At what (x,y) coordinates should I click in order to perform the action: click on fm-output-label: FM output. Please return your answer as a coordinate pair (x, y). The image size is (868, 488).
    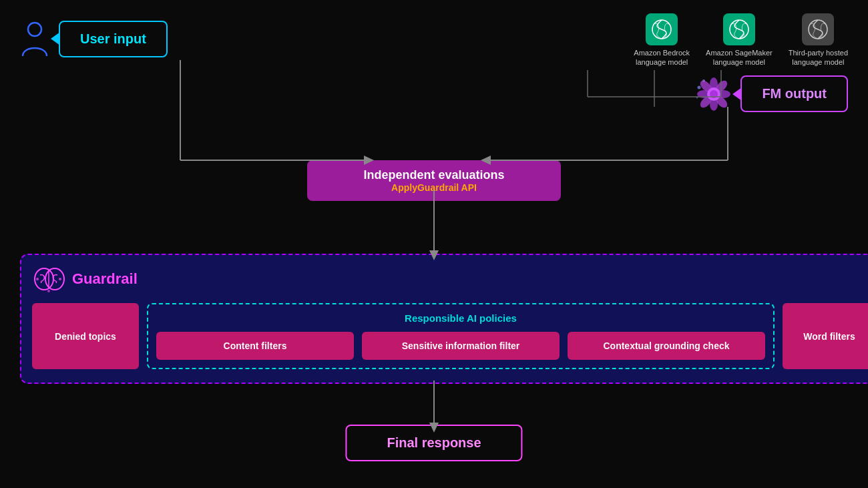
    Looking at the image, I should click on (795, 93).